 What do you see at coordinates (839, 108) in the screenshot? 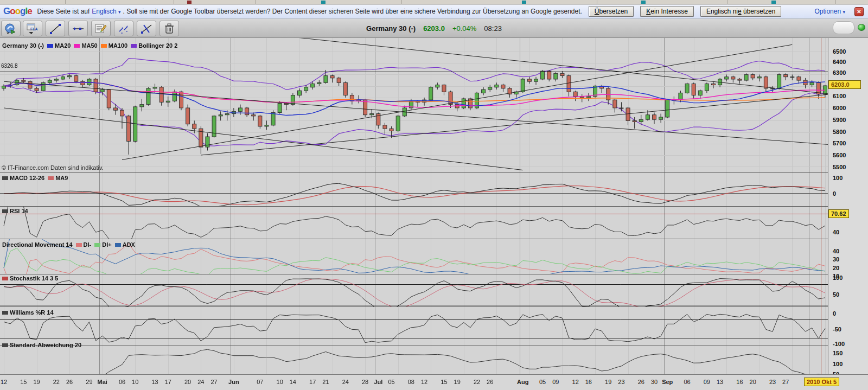
I see `axis-tick-label: 6000` at bounding box center [839, 108].